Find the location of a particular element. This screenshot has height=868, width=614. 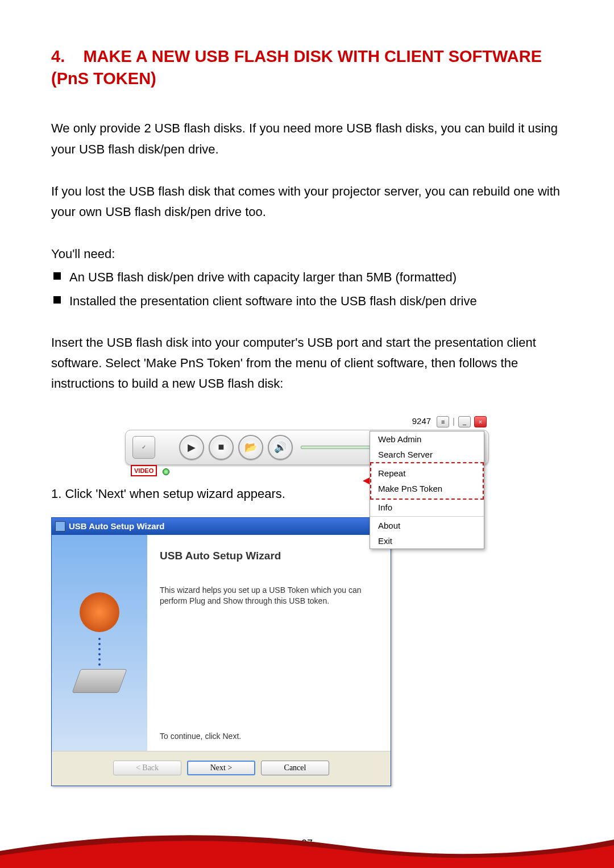

bullet-list: An USB flash disk/pen drive with capacit… is located at coordinates (307, 289).